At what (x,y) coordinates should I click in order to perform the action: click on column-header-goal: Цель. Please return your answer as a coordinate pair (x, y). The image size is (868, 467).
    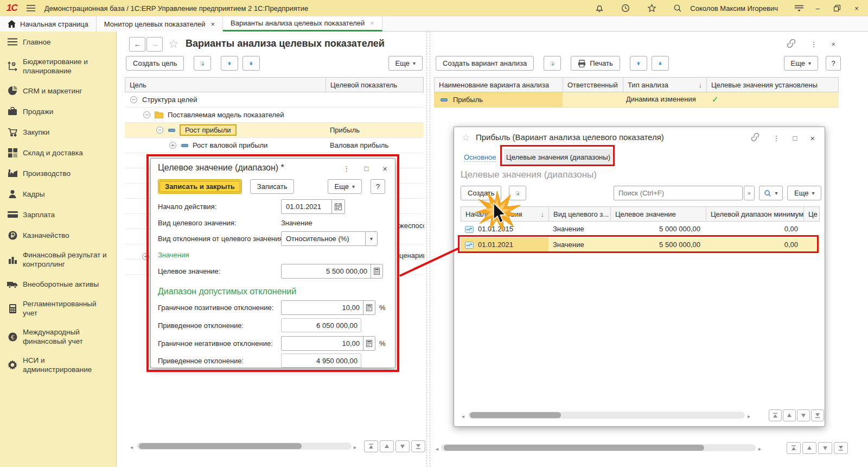
    Looking at the image, I should click on (226, 85).